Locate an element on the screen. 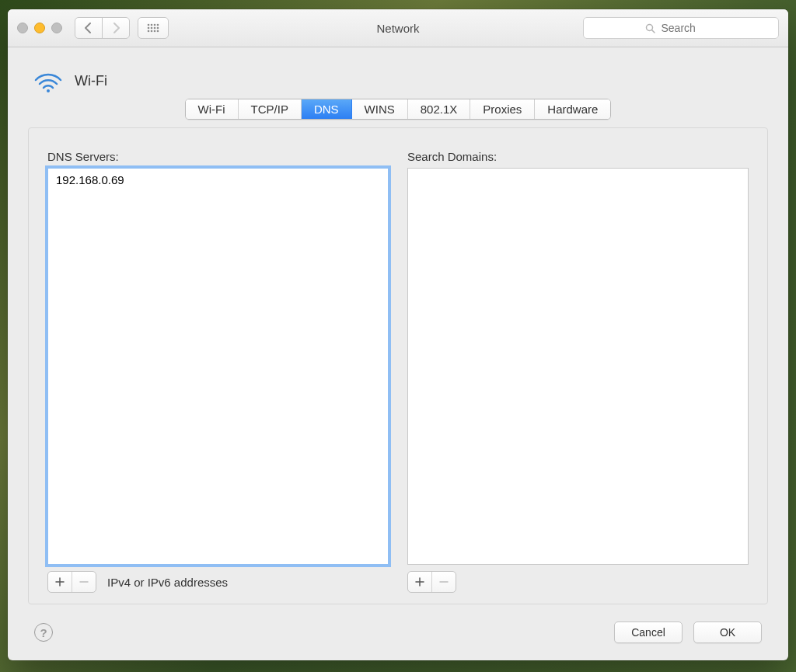 This screenshot has height=672, width=796. grid-icon is located at coordinates (153, 28).